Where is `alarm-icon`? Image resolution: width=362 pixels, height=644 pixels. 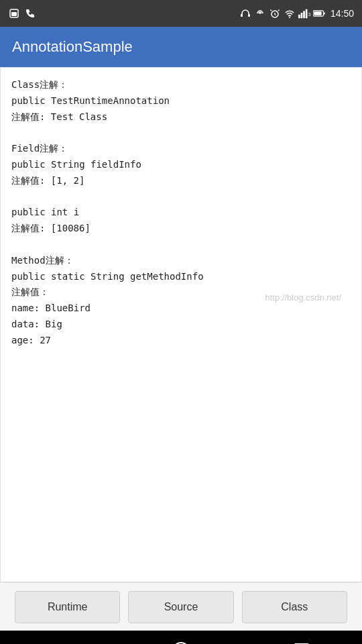 alarm-icon is located at coordinates (275, 13).